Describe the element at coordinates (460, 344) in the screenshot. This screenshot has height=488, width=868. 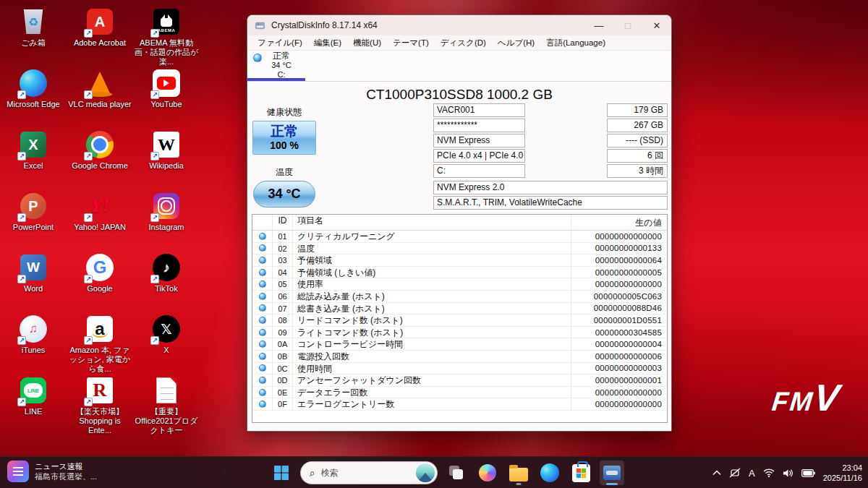
I see `table-row: 0Aコントローラービジー時間00000000000004` at that location.